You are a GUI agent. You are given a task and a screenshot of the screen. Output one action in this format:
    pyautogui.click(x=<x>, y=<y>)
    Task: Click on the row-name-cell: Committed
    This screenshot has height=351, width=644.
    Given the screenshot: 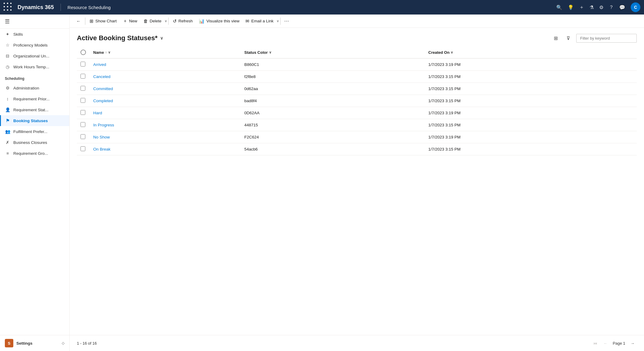 What is the action you would take?
    pyautogui.click(x=165, y=89)
    